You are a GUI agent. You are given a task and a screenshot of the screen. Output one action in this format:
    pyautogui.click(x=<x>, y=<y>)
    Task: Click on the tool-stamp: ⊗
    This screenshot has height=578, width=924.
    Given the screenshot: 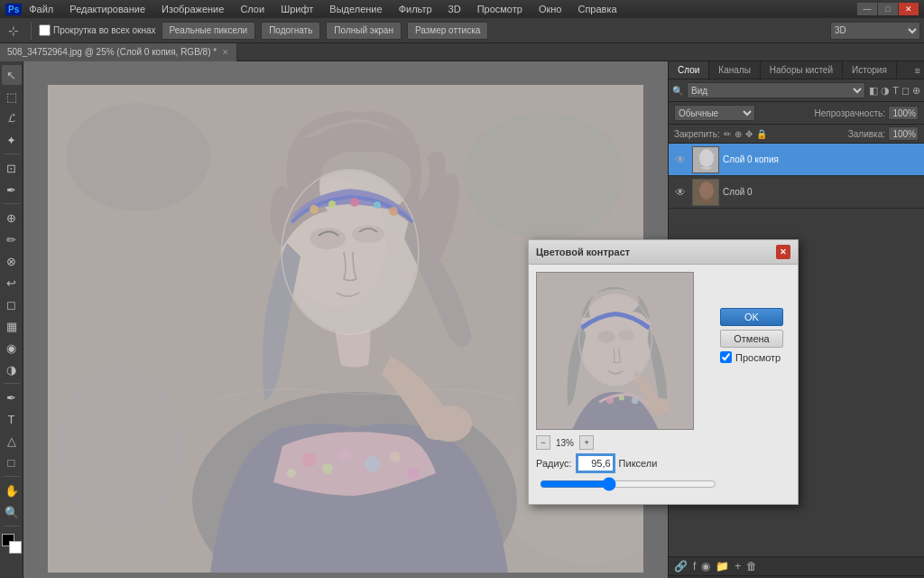 What is the action you would take?
    pyautogui.click(x=12, y=261)
    